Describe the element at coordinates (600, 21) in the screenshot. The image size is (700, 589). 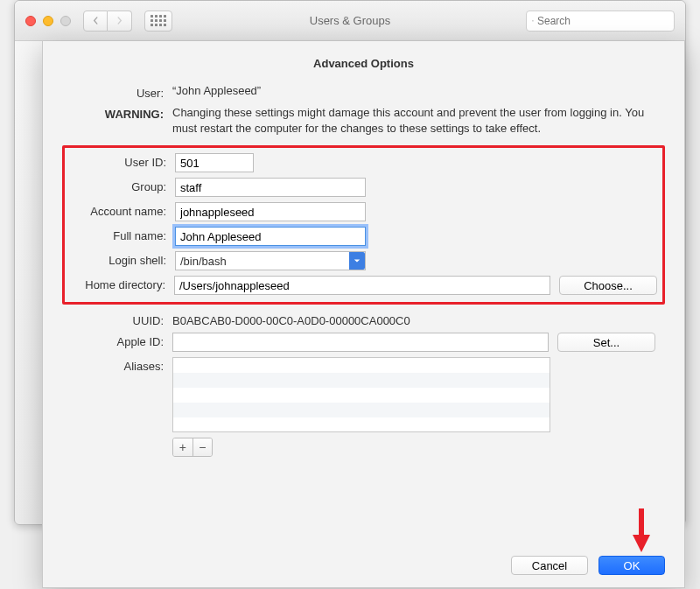
I see `search-field-wrap` at that location.